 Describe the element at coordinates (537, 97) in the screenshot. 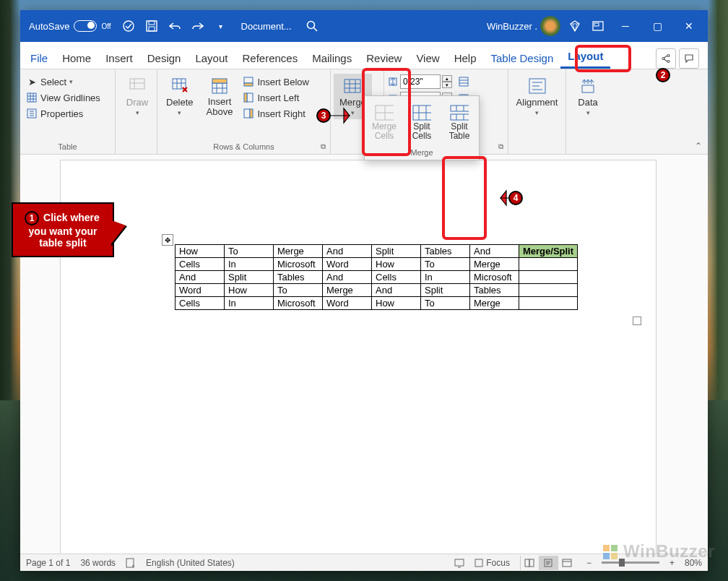

I see `alignment-button: Alignment▾` at that location.